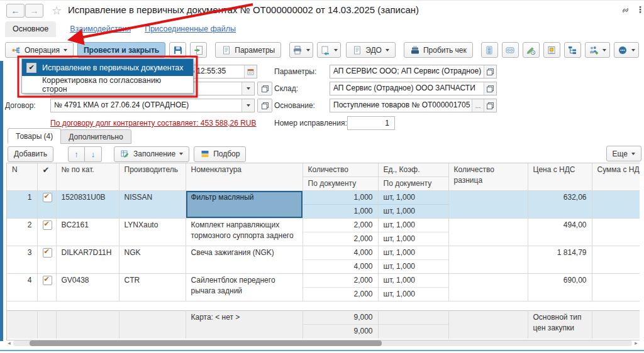 The image size is (644, 353). What do you see at coordinates (30, 29) in the screenshot?
I see `tab-main: Основное` at bounding box center [30, 29].